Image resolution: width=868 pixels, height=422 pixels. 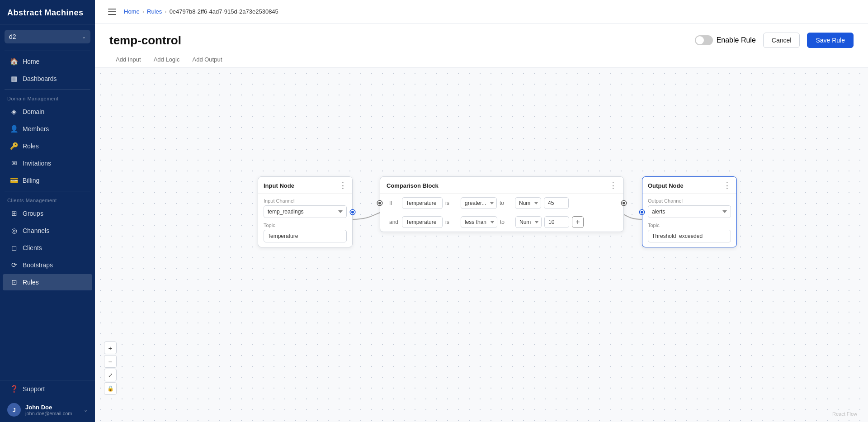 What do you see at coordinates (47, 265) in the screenshot?
I see `sidebar-item-bootstraps: ⟳ Bootstraps` at bounding box center [47, 265].